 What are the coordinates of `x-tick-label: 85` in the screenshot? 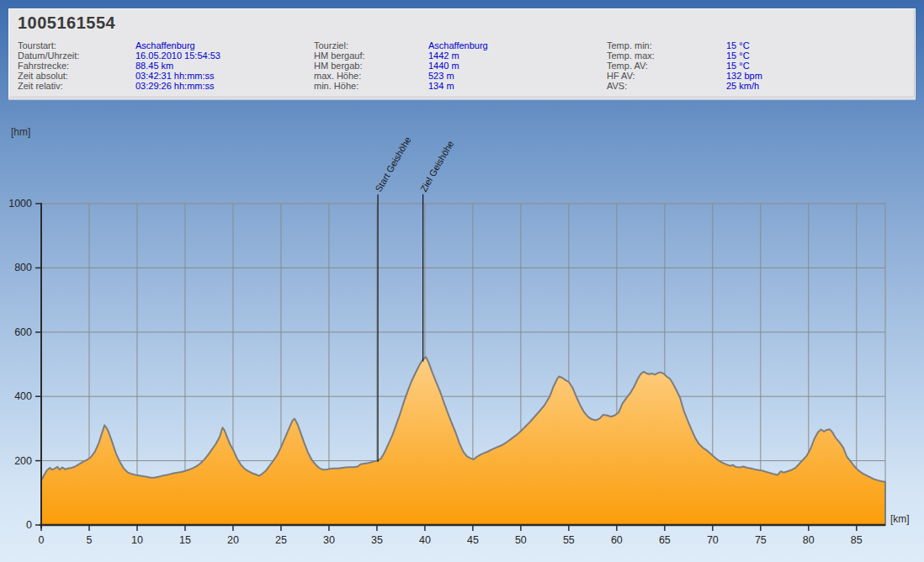 It's located at (857, 540).